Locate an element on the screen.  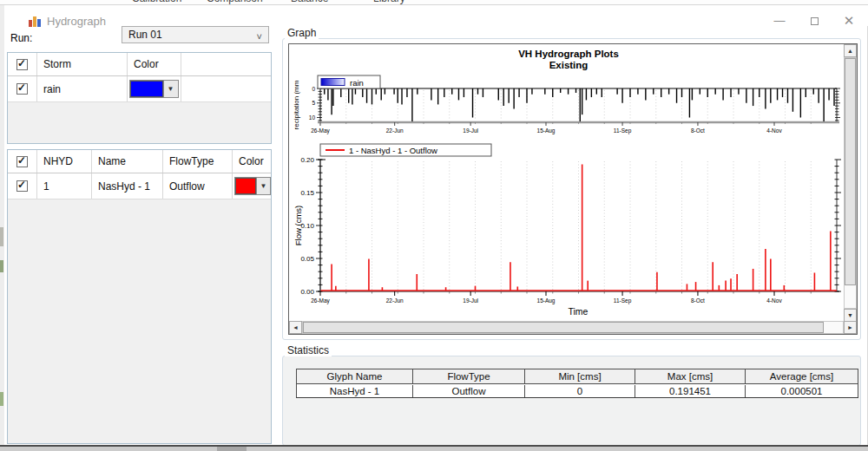
name-cell: NasHyd - 1 is located at coordinates (128, 186).